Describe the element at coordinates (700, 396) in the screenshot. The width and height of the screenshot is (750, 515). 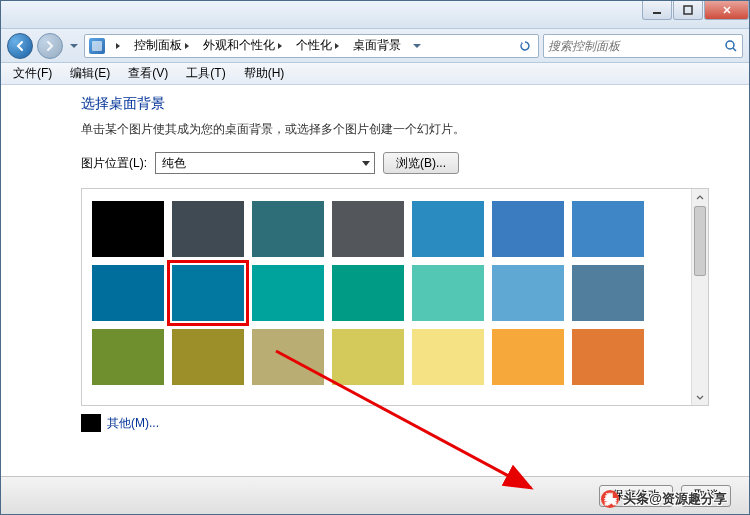
I see `scroll-down-button` at that location.